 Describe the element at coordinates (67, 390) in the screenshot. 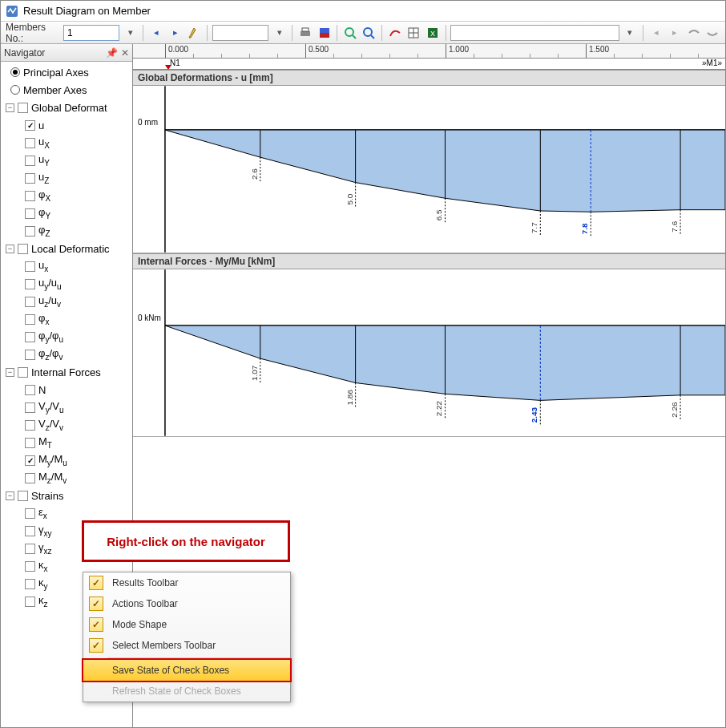

I see `tree-item-N: N` at that location.